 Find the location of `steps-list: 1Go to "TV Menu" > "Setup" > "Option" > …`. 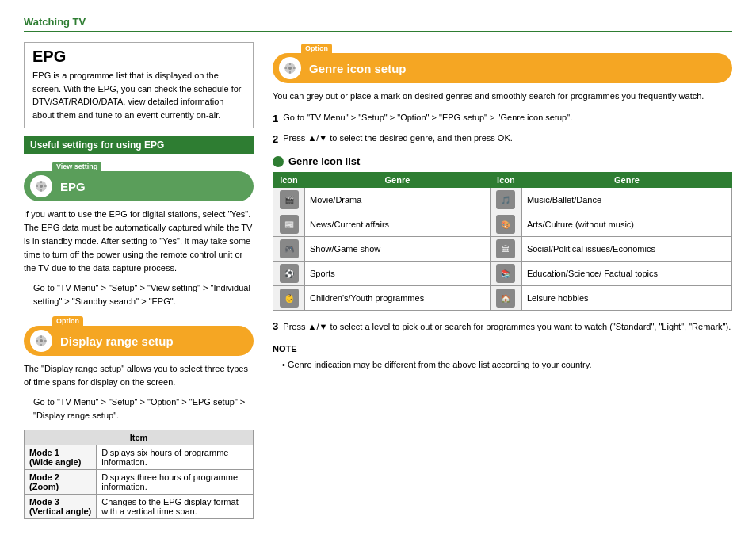

steps-list: 1Go to "TV Menu" > "Setup" > "Option" > … is located at coordinates (502, 129).